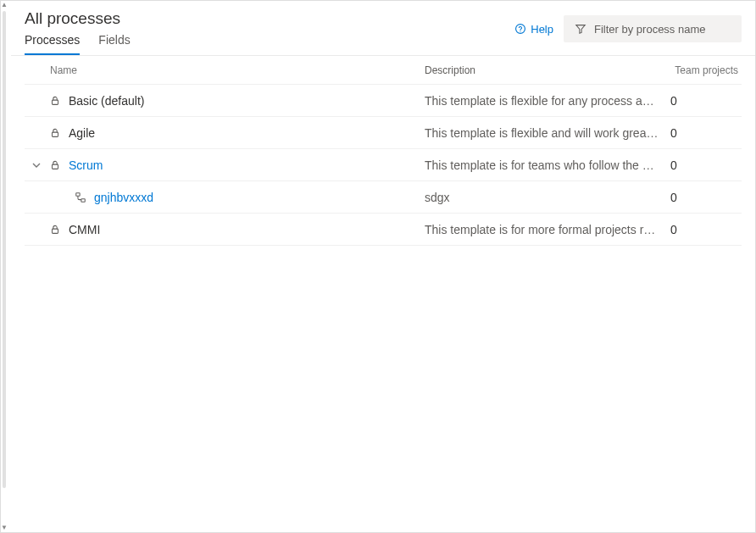 The width and height of the screenshot is (756, 533). I want to click on header-actions: Help, so click(627, 32).